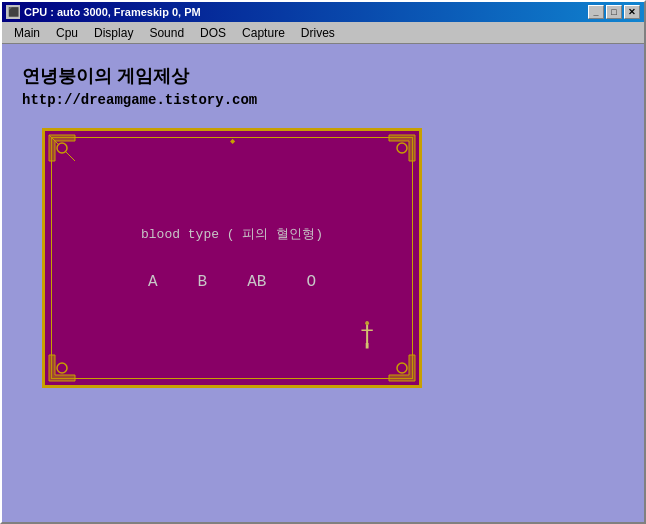 The height and width of the screenshot is (524, 646). Describe the element at coordinates (232, 234) in the screenshot. I see `blood-type-label: blood type ( 피의 혈인형)` at that location.